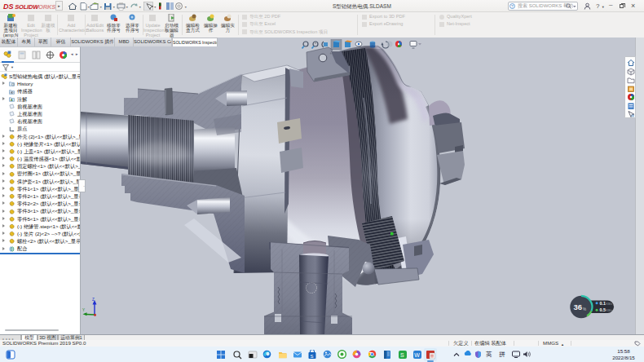 Image resolution: width=644 pixels, height=362 pixels. What do you see at coordinates (83, 310) in the screenshot?
I see `svg-text: Y` at bounding box center [83, 310].